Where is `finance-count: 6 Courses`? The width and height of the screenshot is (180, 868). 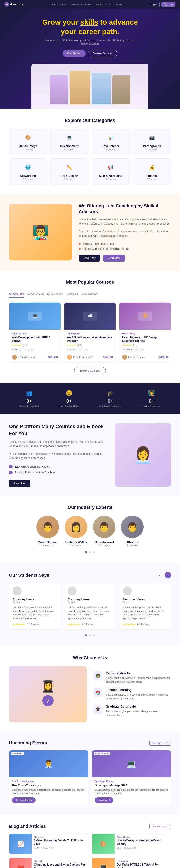
finance-count: 6 Courses is located at coordinates (152, 179).